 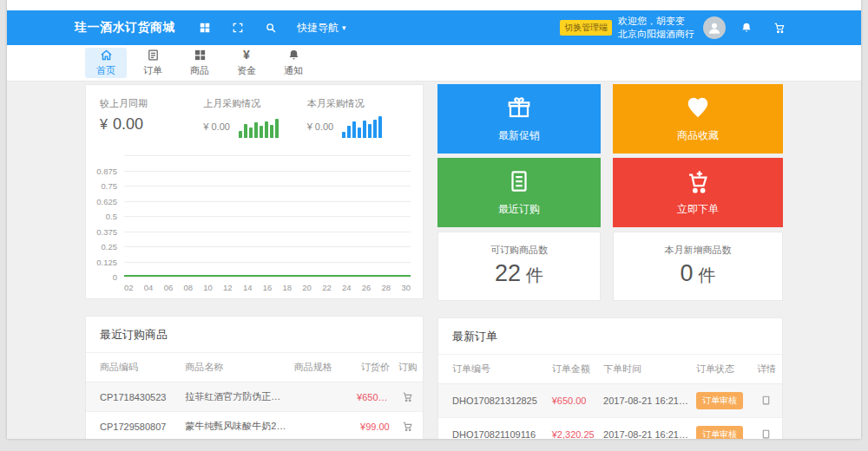 I want to click on column-header: 订单金额, so click(x=575, y=369).